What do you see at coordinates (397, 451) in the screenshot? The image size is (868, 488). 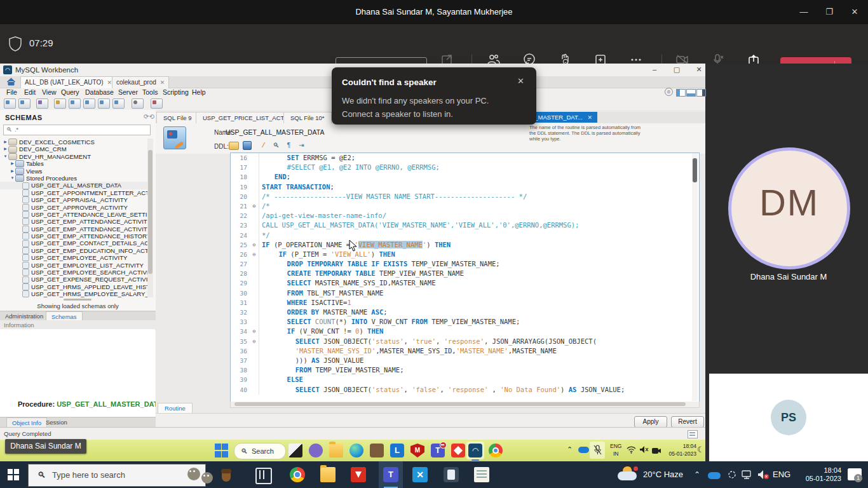 I see `l-app-icon: L` at bounding box center [397, 451].